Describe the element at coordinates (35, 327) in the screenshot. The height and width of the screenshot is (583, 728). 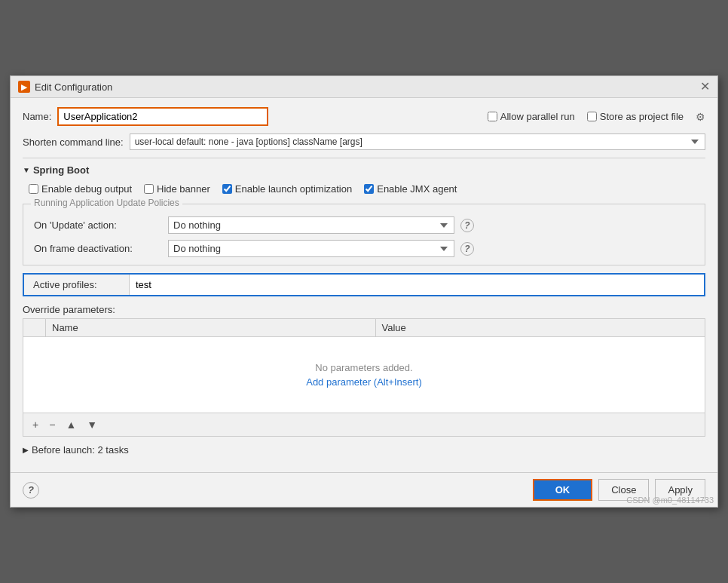
I see `params-col-check` at that location.